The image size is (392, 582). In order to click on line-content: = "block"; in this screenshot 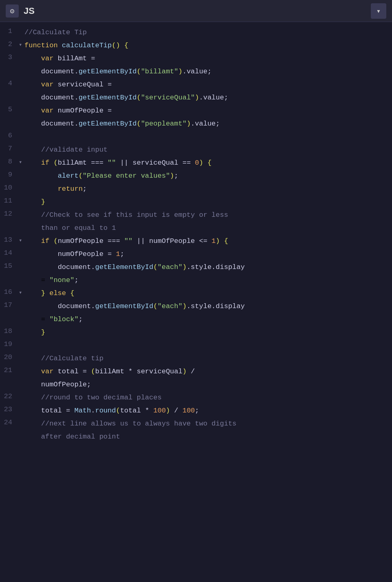, I will do `click(208, 319)`.